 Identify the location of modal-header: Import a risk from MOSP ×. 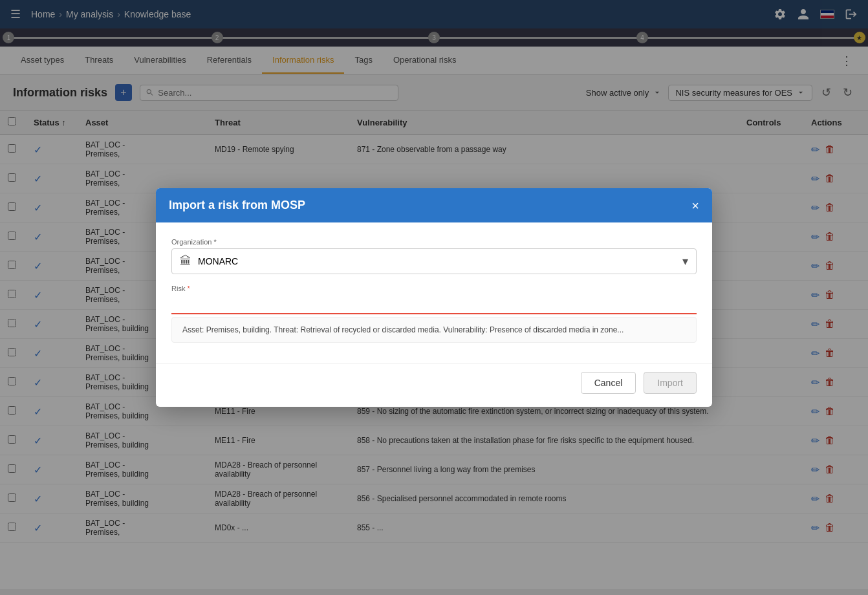
(434, 206).